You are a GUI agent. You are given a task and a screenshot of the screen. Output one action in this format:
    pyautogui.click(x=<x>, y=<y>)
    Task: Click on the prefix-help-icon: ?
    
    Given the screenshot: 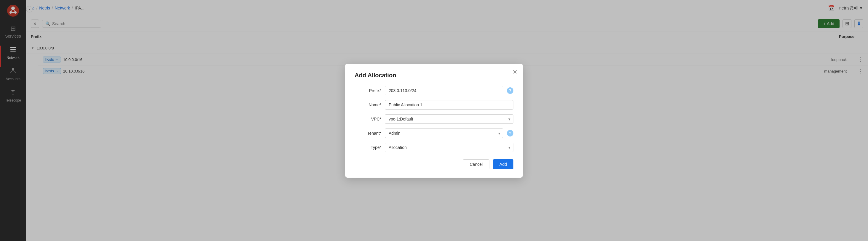 What is the action you would take?
    pyautogui.click(x=510, y=91)
    